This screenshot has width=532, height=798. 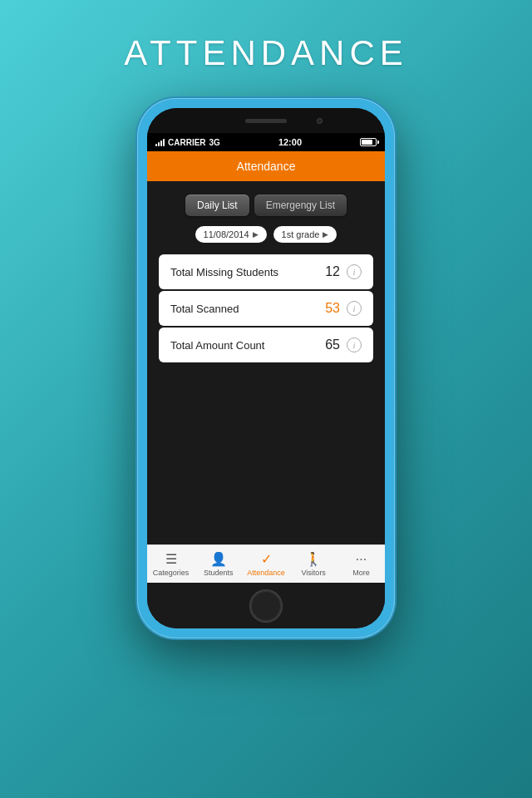 I want to click on emergency-list-tab: Emergengy List, so click(x=301, y=205).